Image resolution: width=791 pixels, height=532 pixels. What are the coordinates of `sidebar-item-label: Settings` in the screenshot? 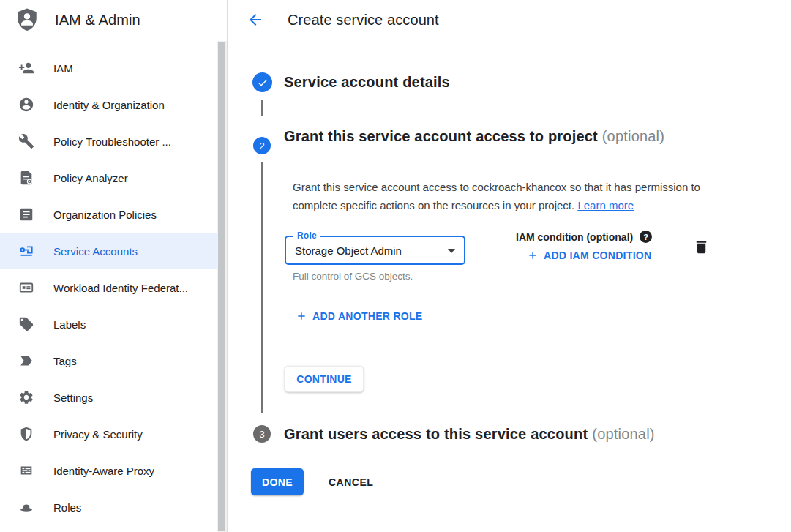 It's located at (73, 398).